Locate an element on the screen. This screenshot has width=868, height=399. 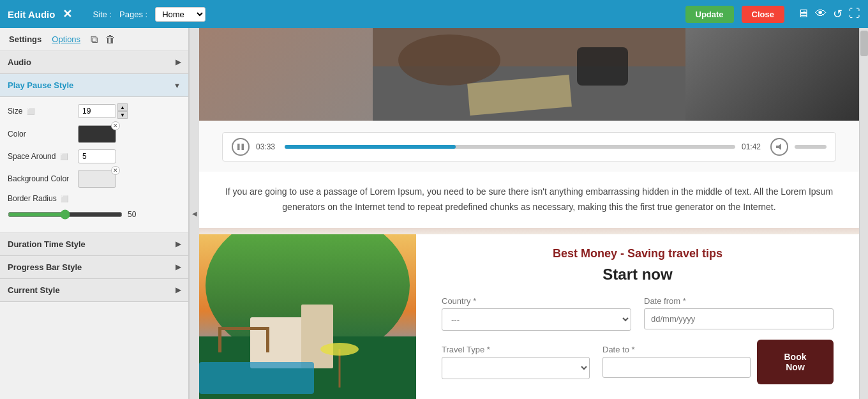
travel-type-label: Travel Type * is located at coordinates (516, 350).